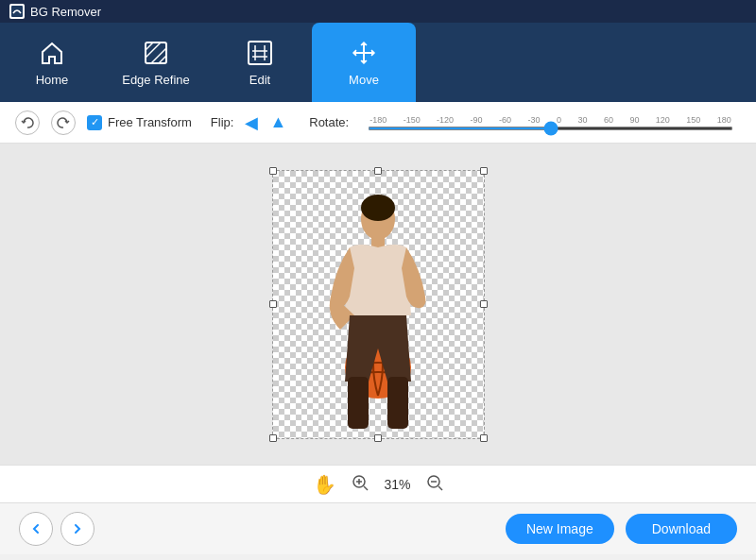 The height and width of the screenshot is (560, 756). I want to click on nav-move: Move, so click(364, 62).